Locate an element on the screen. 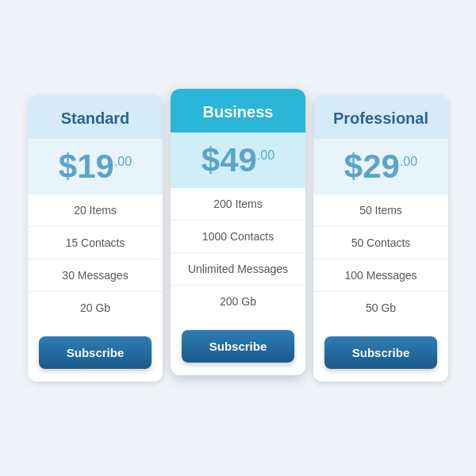 The height and width of the screenshot is (476, 476). subscribe-button-professional: Subscribe is located at coordinates (381, 352).